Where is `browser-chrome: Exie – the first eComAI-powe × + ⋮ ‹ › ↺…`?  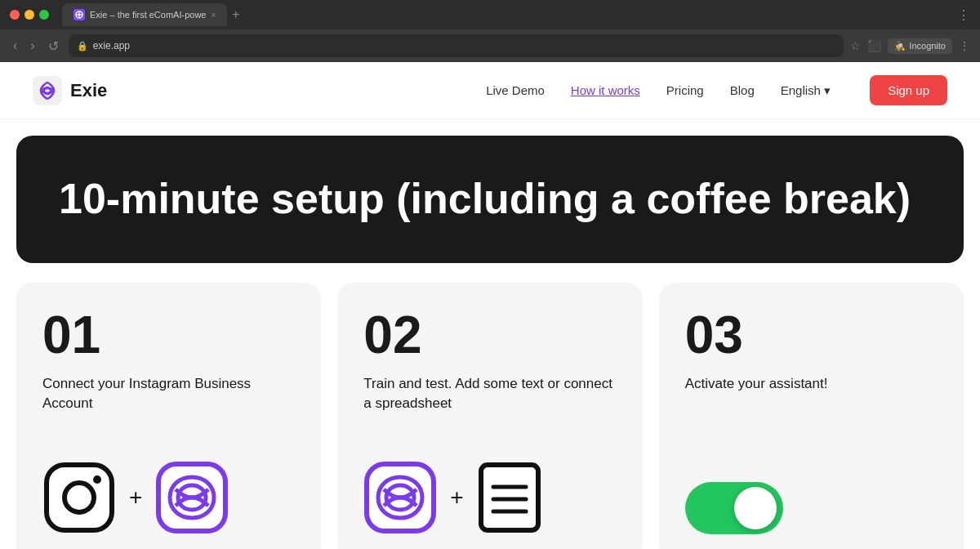
browser-chrome: Exie – the first eComAI-powe × + ⋮ ‹ › ↺… is located at coordinates (490, 31).